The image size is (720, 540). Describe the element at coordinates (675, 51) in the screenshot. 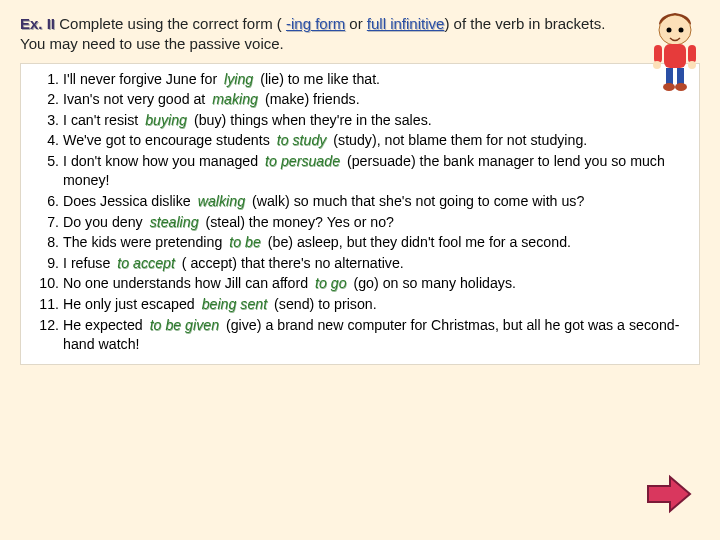

I see `cartoon-boy-illustration` at that location.